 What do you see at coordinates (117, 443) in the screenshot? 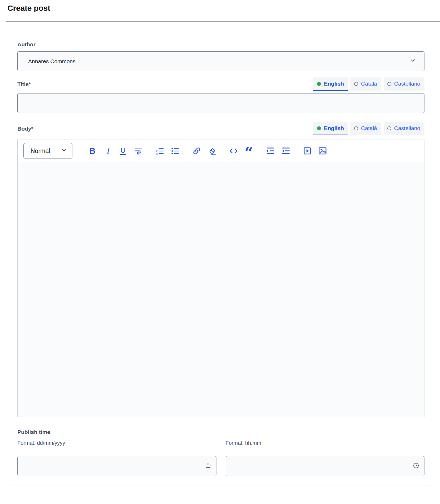
I see `date-format-hint: Format: dd/mm/yyyy` at bounding box center [117, 443].